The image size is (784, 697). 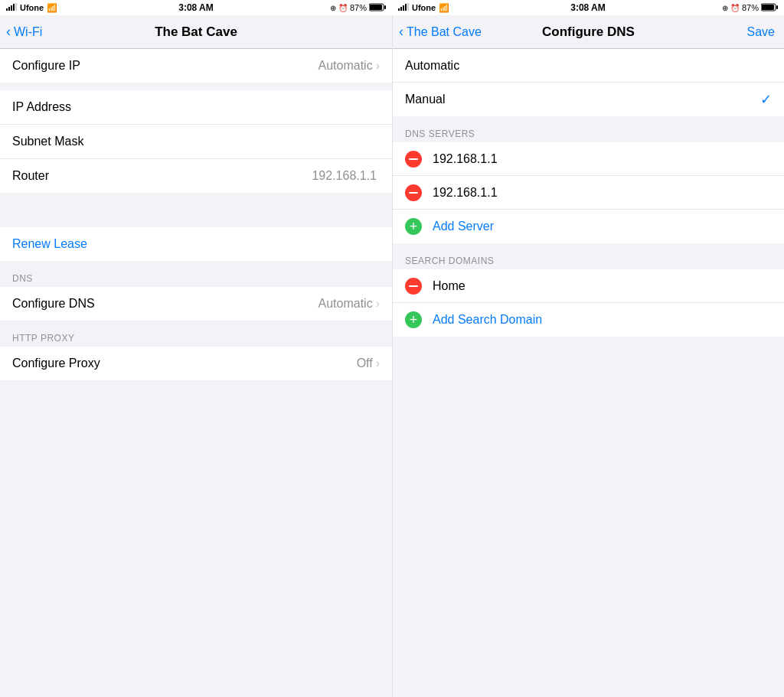 What do you see at coordinates (11, 8) in the screenshot?
I see `signal-icon-left` at bounding box center [11, 8].